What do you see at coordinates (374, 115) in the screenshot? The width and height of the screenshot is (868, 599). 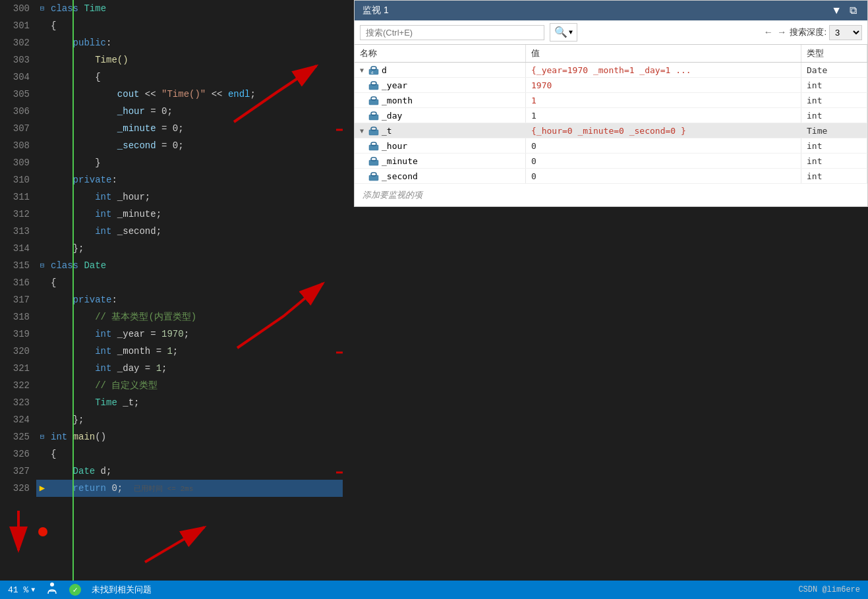 I see `var-icon-day` at bounding box center [374, 115].